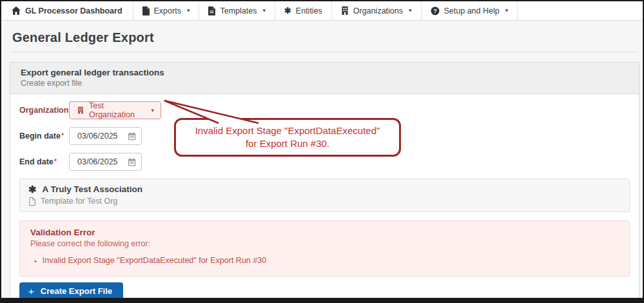 The width and height of the screenshot is (644, 303). Describe the element at coordinates (325, 83) in the screenshot. I see `panel-subtitle: Create export file` at that location.